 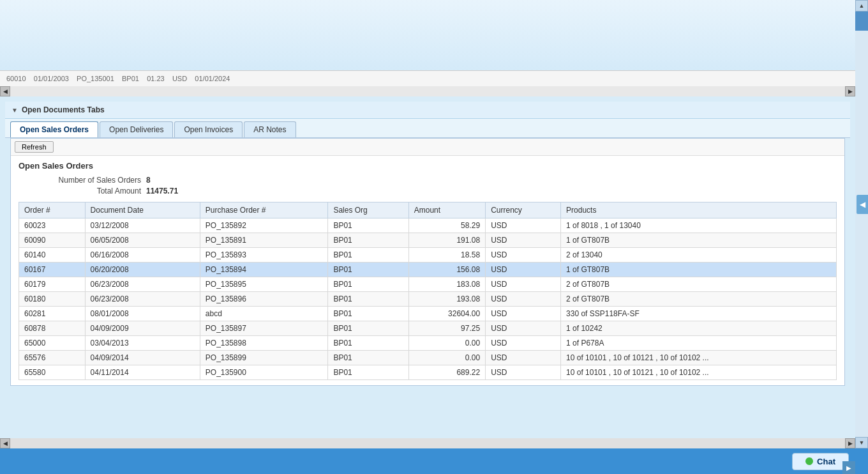 What do you see at coordinates (428, 328) in the screenshot?
I see `table-row: 6087804/09/2009PO_135897BP0197.25USD1 of…` at bounding box center [428, 328].